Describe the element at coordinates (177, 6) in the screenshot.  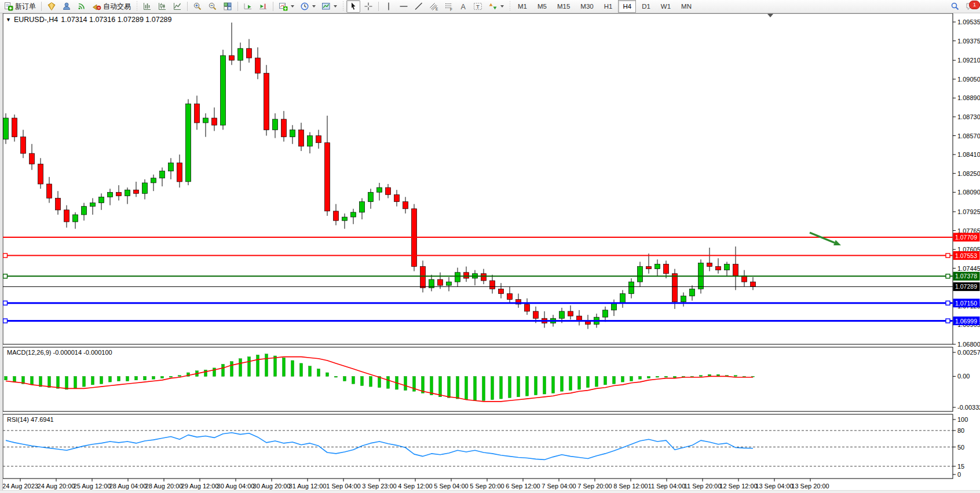
I see `line-chart-button` at that location.